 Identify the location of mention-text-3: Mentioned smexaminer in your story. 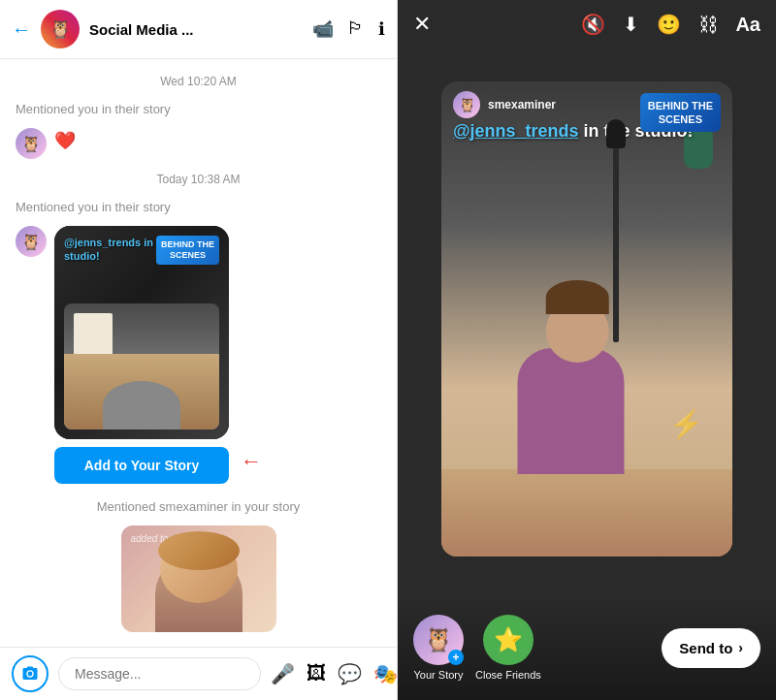
(198, 506).